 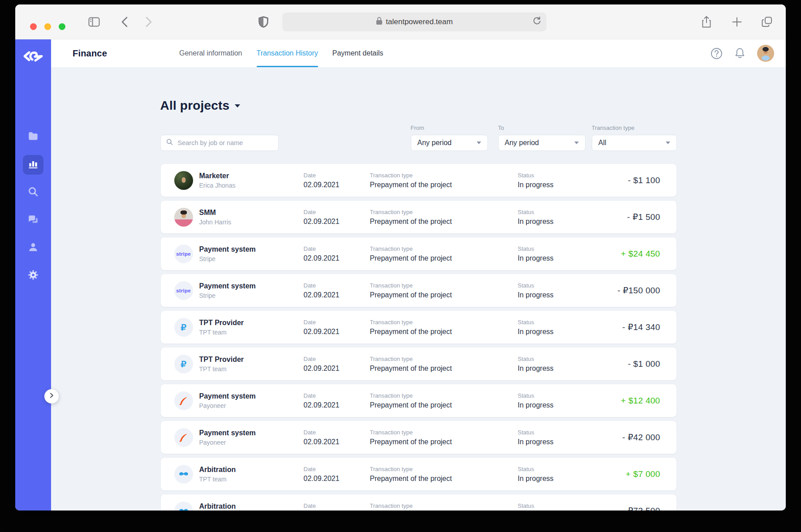 What do you see at coordinates (52, 396) in the screenshot?
I see `chevron-right-icon` at bounding box center [52, 396].